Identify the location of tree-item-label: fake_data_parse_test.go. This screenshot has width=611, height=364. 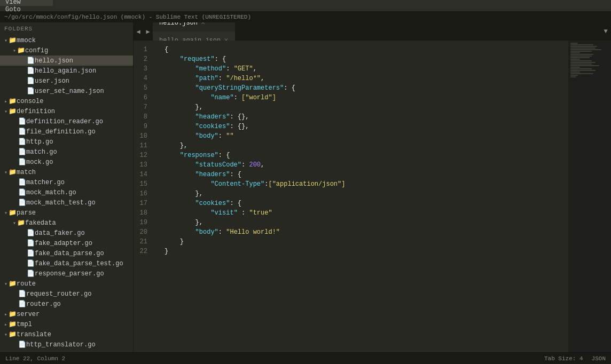
(79, 264).